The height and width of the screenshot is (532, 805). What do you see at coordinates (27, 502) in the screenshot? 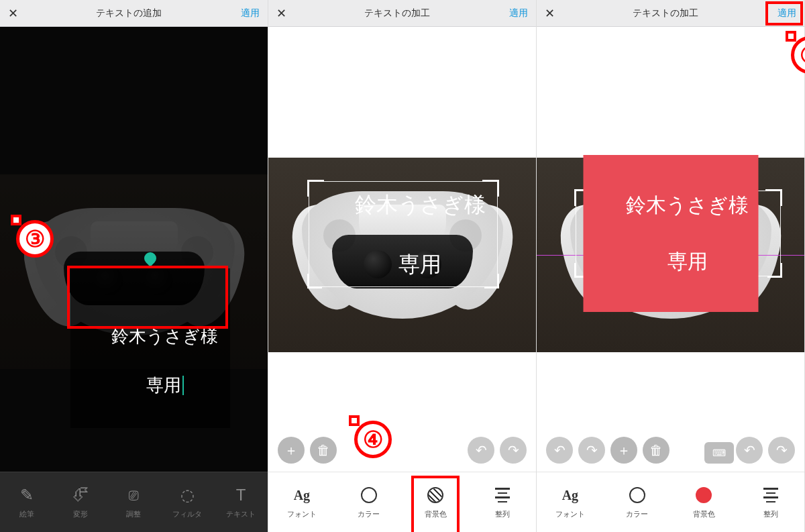
I see `tool-draw: ✎ 絵筆` at bounding box center [27, 502].